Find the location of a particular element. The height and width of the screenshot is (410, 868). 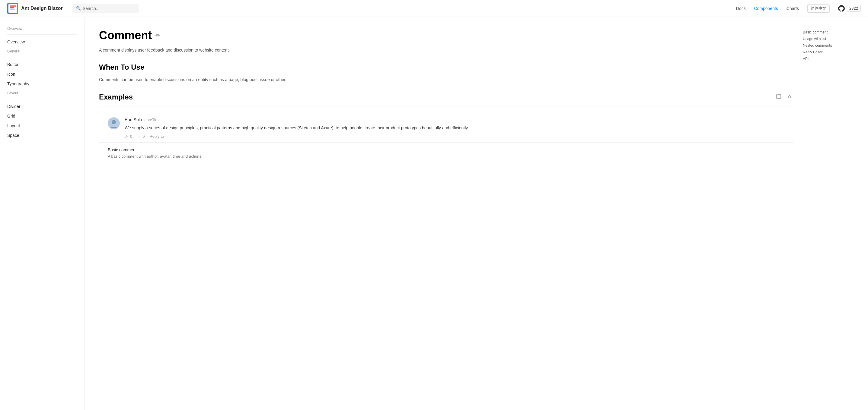

expand-icon is located at coordinates (779, 96).